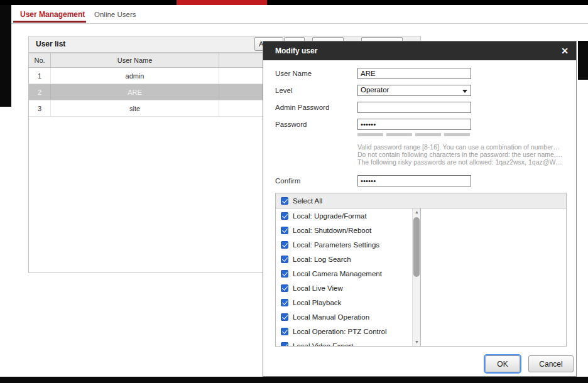 This screenshot has height=383, width=588. Describe the element at coordinates (348, 245) in the screenshot. I see `permission-item: Local: Parameters Settings` at that location.